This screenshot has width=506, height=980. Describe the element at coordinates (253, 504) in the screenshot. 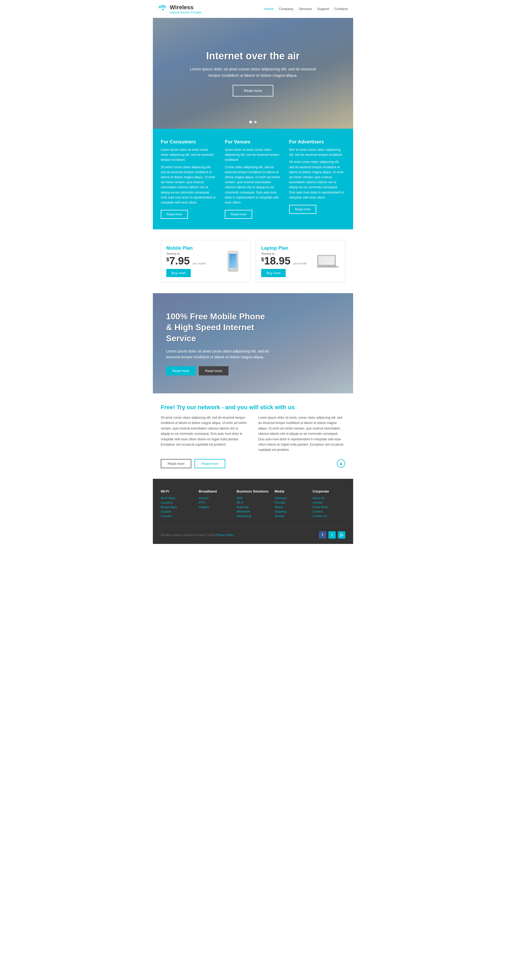

I see `footer-business: Business Solutions DAS Wi-Fi Roaming Who…` at that location.